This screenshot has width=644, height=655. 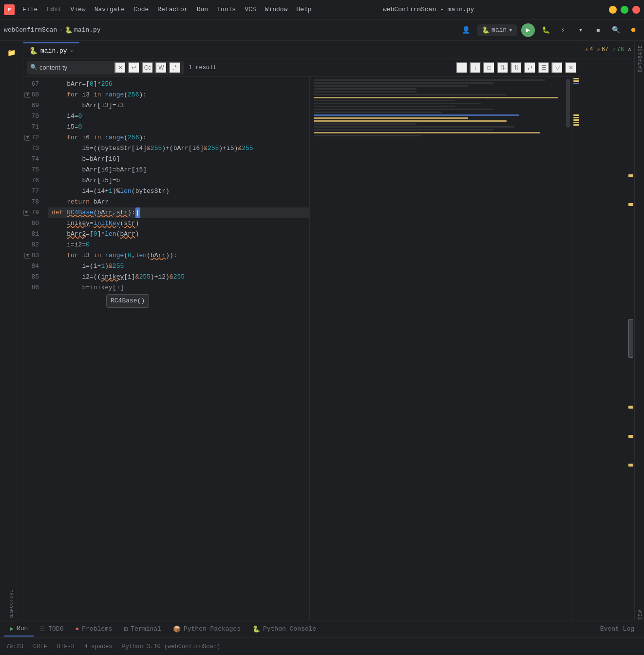 I want to click on run-button: ▶, so click(x=528, y=30).